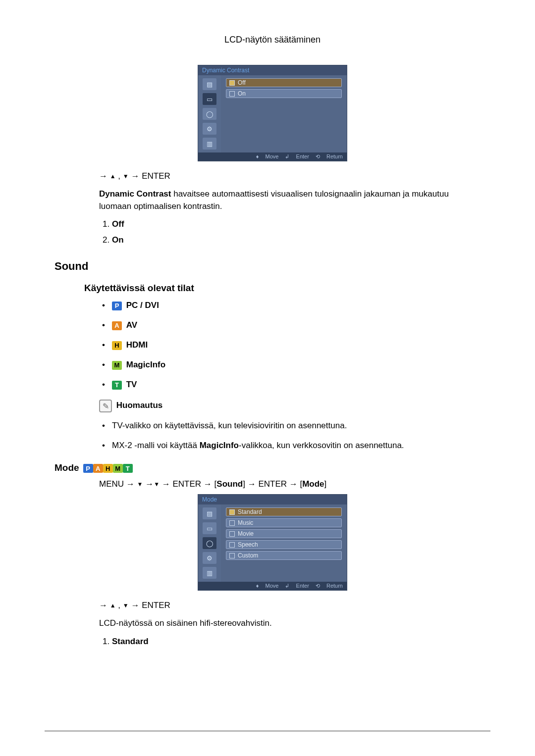  What do you see at coordinates (290, 642) in the screenshot?
I see `mode-options-list: Standard` at bounding box center [290, 642].